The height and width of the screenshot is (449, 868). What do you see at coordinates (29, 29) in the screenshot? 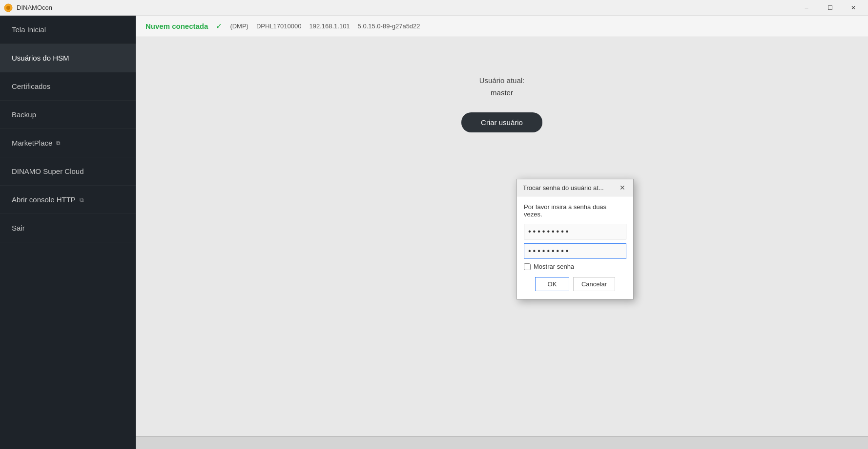
I see `sidebar-item-label: Tela Inicial` at bounding box center [29, 29].